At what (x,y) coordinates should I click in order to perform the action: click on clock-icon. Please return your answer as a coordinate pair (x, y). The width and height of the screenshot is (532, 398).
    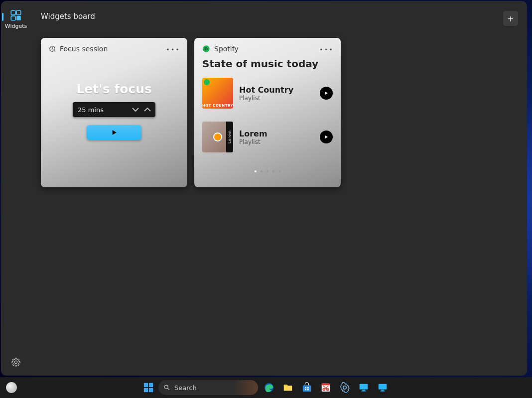
    Looking at the image, I should click on (52, 49).